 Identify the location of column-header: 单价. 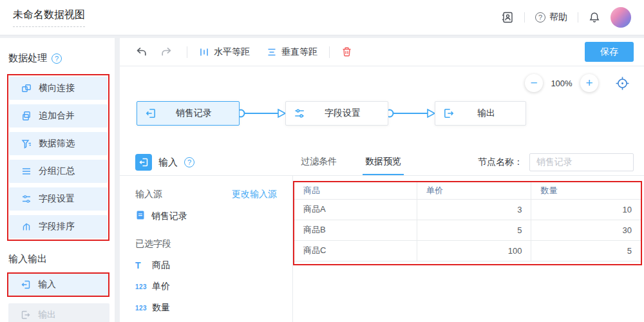
(474, 191).